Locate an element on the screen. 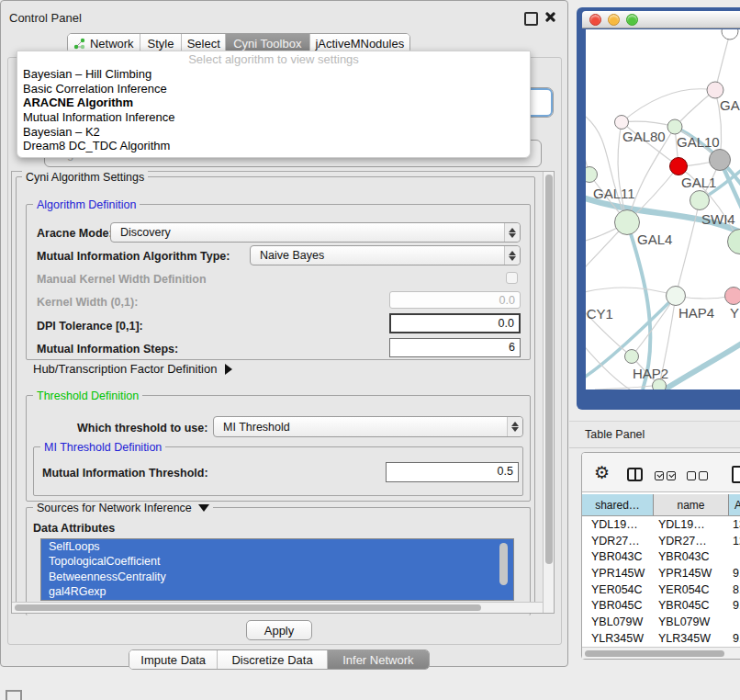 This screenshot has height=700, width=740. settings-horizontal-scrollbar is located at coordinates (277, 607).